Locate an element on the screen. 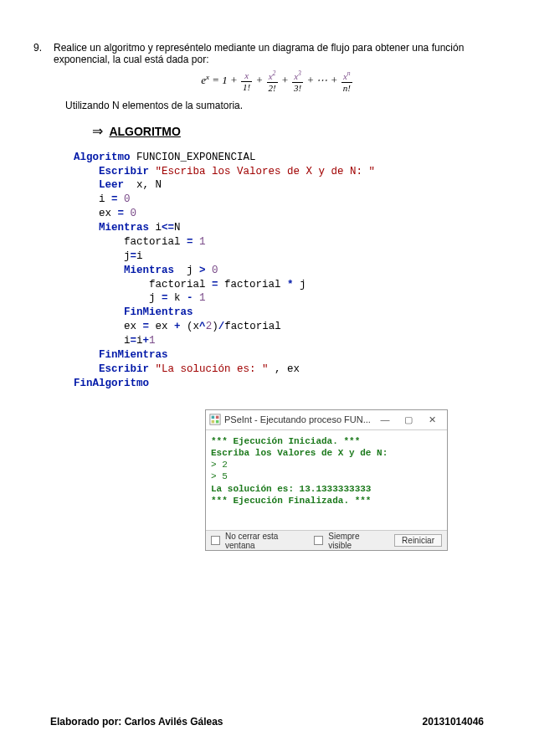 This screenshot has width=534, height=756. opt-always-visible-label: Siempre visible is located at coordinates (357, 541).